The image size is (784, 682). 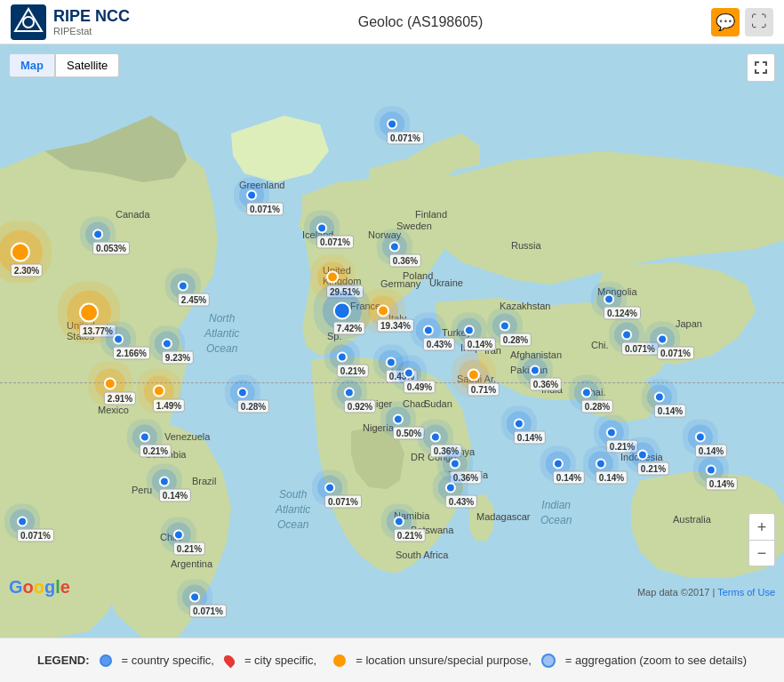 What do you see at coordinates (761, 68) in the screenshot?
I see `fullscreen-button` at bounding box center [761, 68].